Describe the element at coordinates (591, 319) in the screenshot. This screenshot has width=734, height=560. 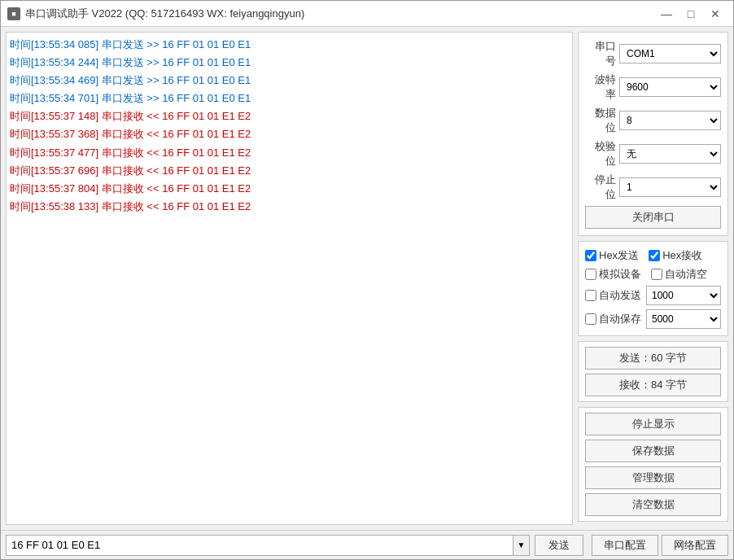
I see `auto-save-checkbox` at that location.